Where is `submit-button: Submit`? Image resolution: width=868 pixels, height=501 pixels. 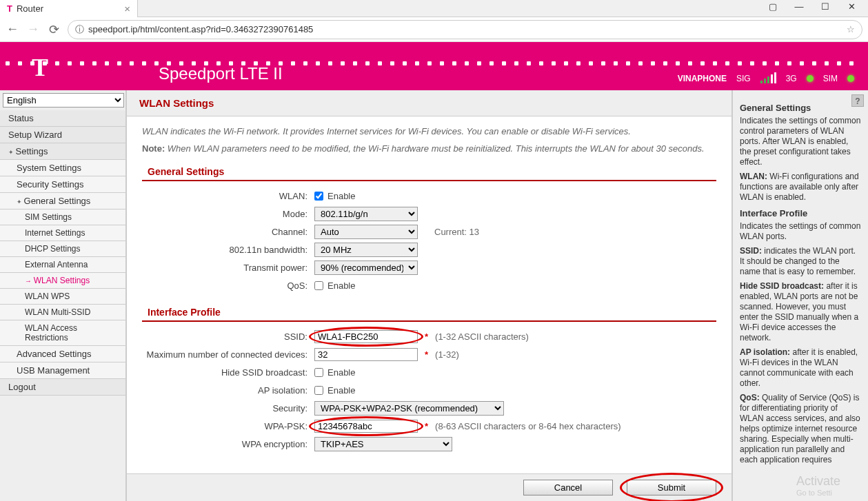
submit-button: Submit is located at coordinates (672, 488).